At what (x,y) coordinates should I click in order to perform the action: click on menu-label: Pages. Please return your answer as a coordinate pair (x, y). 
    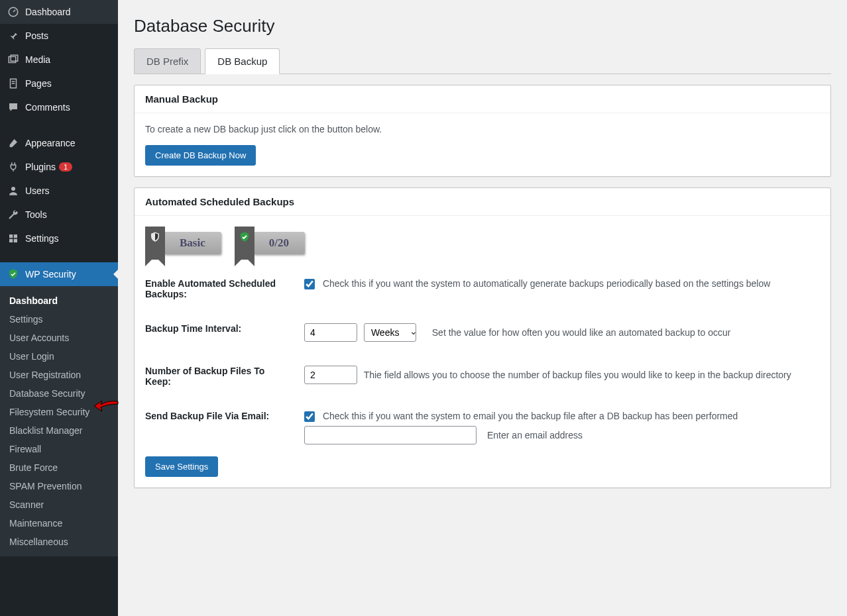
    Looking at the image, I should click on (38, 83).